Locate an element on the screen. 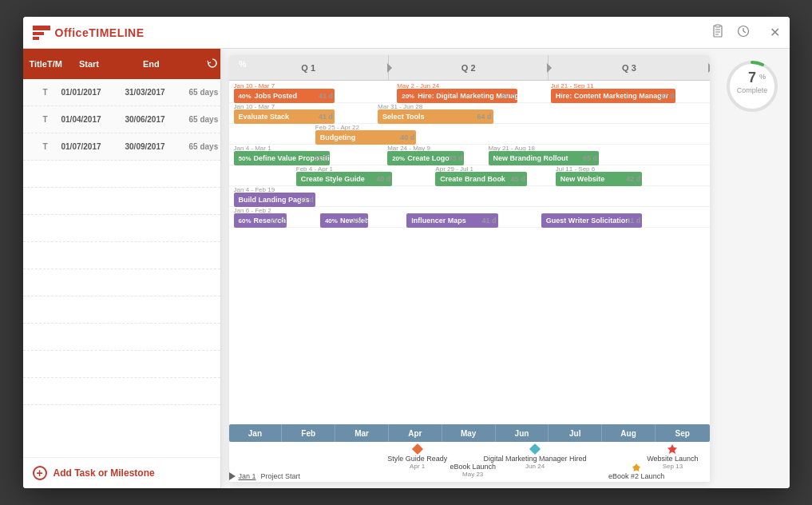 This screenshot has height=505, width=812. gantt-bar-select-tools: Select Tools 64 d is located at coordinates (435, 117).